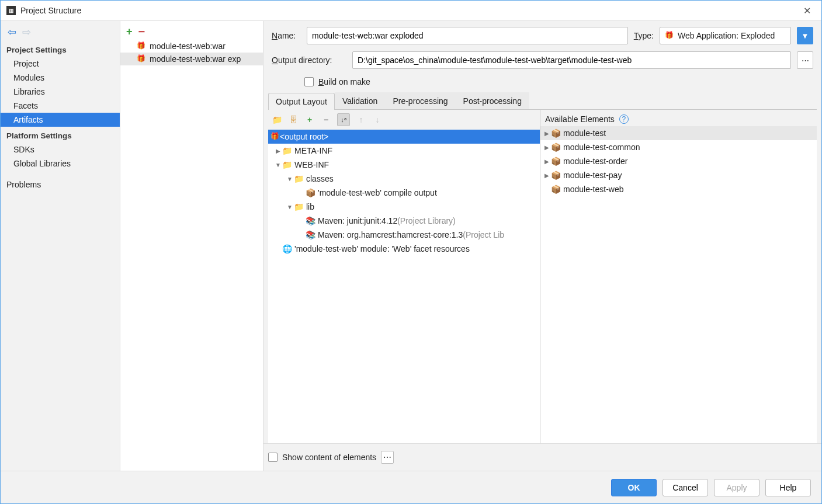 This screenshot has width=822, height=504. What do you see at coordinates (326, 120) in the screenshot?
I see `remove-icon: −` at bounding box center [326, 120].